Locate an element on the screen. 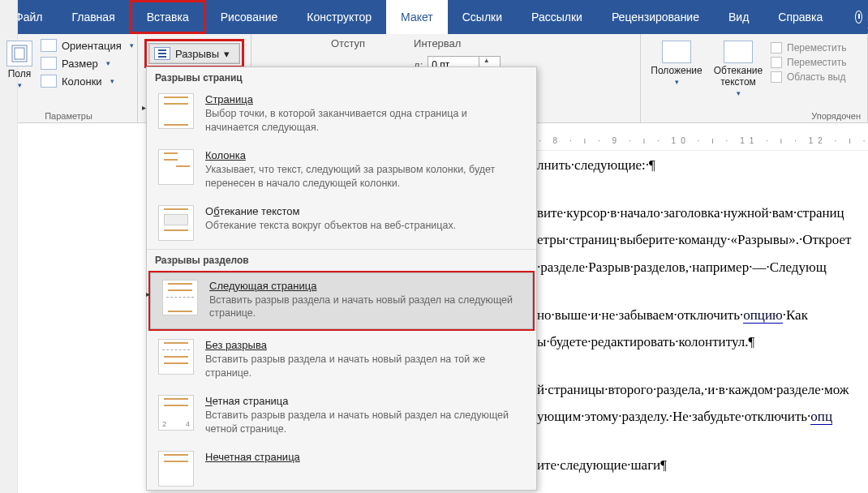  doc-line: ·разделе·Разрыв·разделов,·например·—·Сле… is located at coordinates (703, 268).